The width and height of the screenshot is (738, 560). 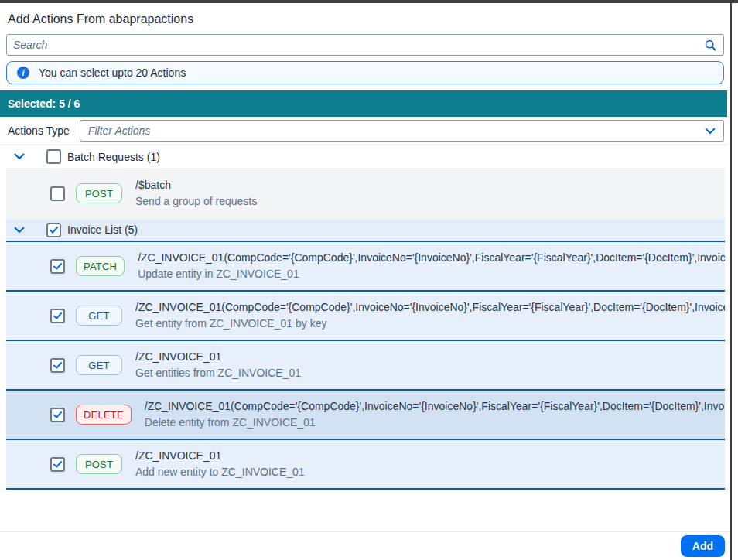 I want to click on group-label: Batch Requests (1), so click(x=114, y=157).